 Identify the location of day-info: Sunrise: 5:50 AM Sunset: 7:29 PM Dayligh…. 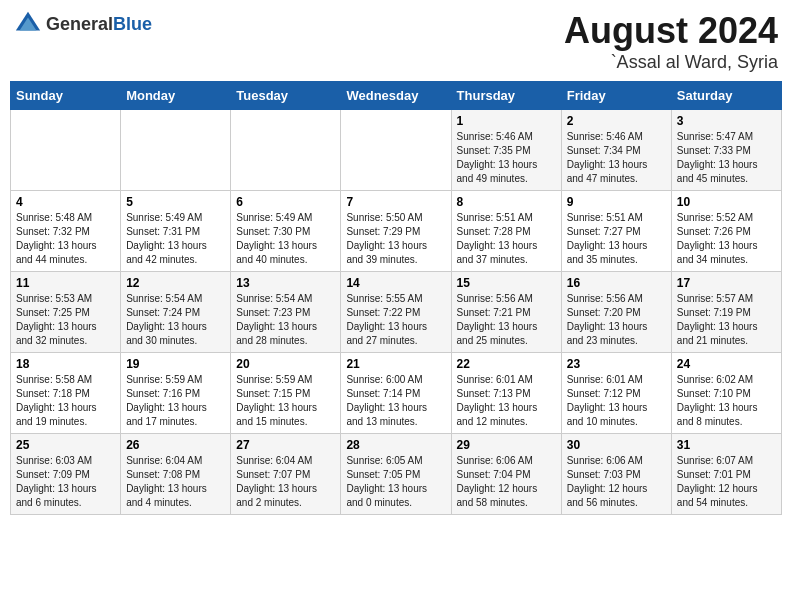
(396, 239).